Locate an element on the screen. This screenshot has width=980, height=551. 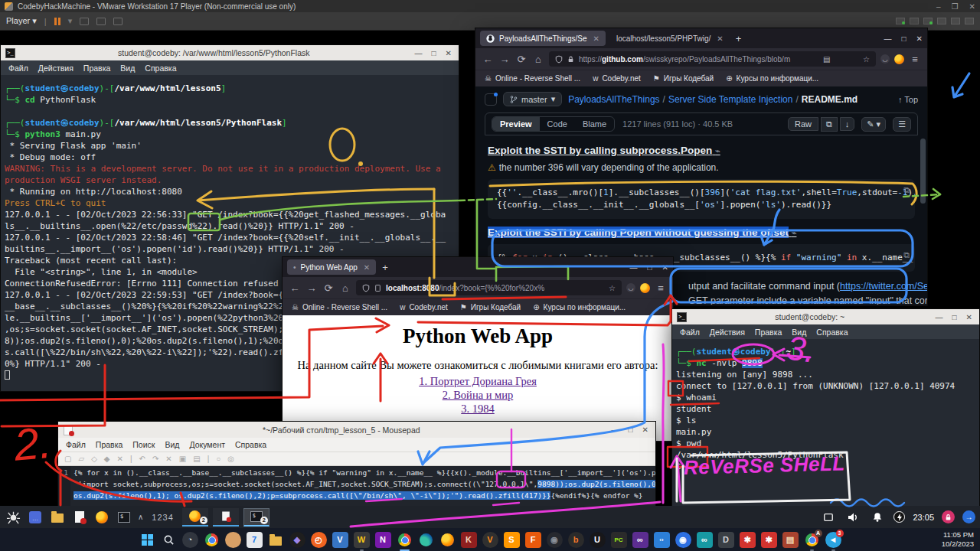
terminal1-titlebar: >_ student@codeby: /var/www/html/lesson5… is located at coordinates (230, 53).